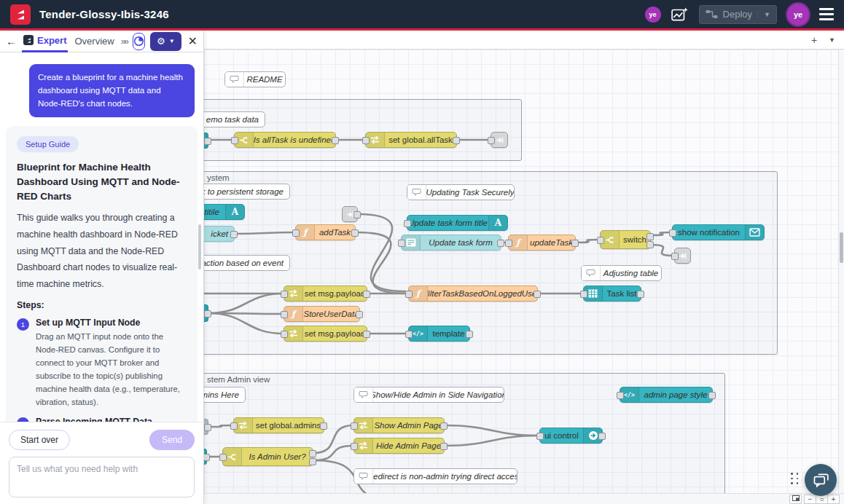 This screenshot has height=504, width=844. What do you see at coordinates (841, 248) in the screenshot?
I see `scrollbar-thumb` at bounding box center [841, 248].